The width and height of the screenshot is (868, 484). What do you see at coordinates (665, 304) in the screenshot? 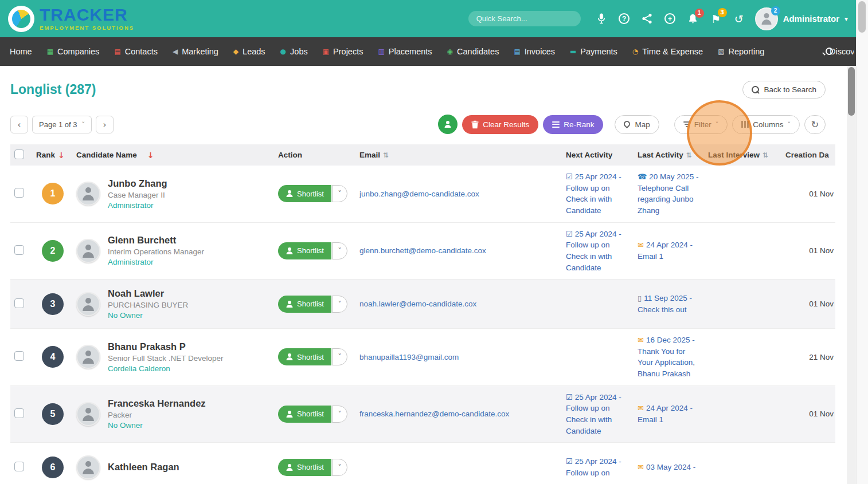
I see `last-activity-text: 11 Sep 2025 - Check this out` at bounding box center [665, 304].